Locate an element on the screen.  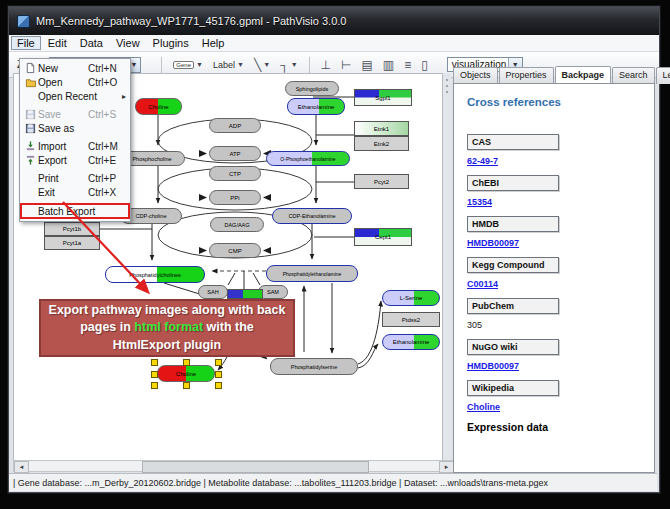
common-height-button: ▯ is located at coordinates (424, 65).